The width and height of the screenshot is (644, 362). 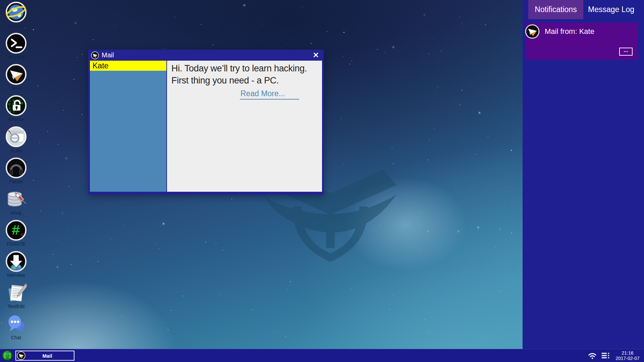 What do you see at coordinates (592, 356) in the screenshot?
I see `wifi-icon` at bounding box center [592, 356].